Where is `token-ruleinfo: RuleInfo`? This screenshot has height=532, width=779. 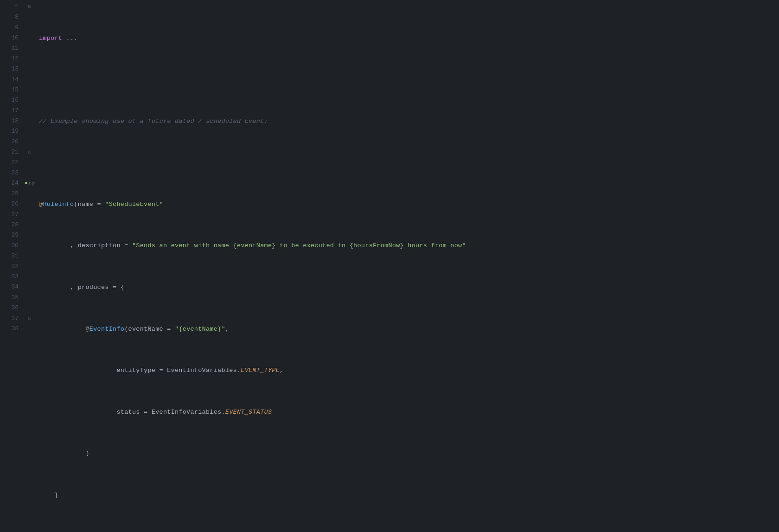 token-ruleinfo: RuleInfo is located at coordinates (58, 205).